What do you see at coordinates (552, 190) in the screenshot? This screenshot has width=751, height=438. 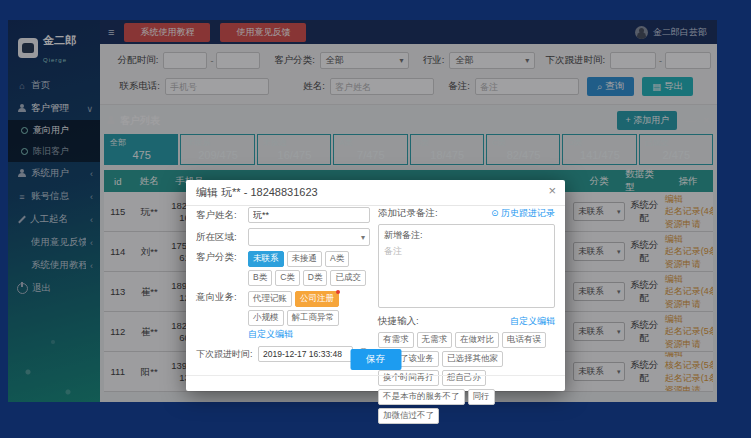 I see `close-icon: ×` at bounding box center [552, 190].